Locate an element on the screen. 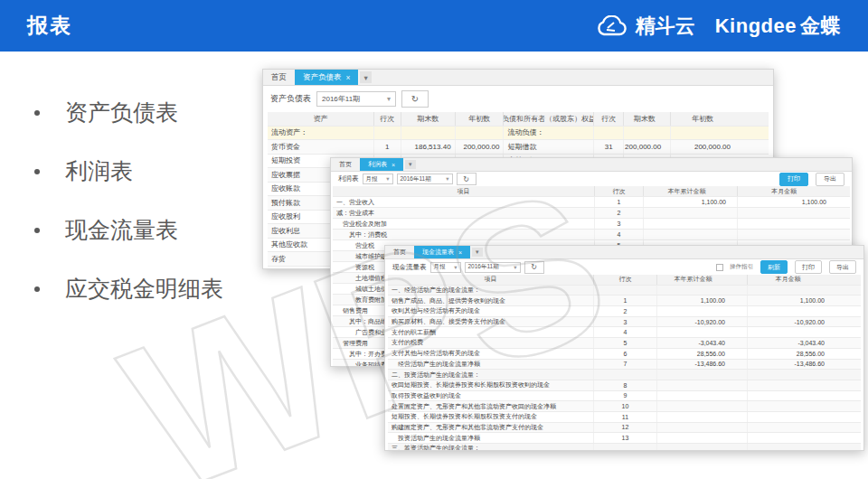  refresh-action-button: 刷新 is located at coordinates (774, 267).